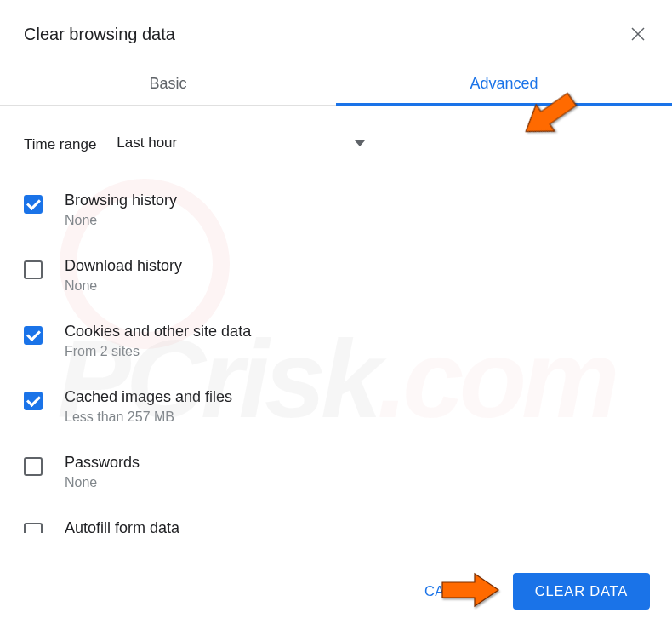 This screenshot has height=624, width=672. What do you see at coordinates (360, 143) in the screenshot?
I see `chevron-down-icon` at bounding box center [360, 143].